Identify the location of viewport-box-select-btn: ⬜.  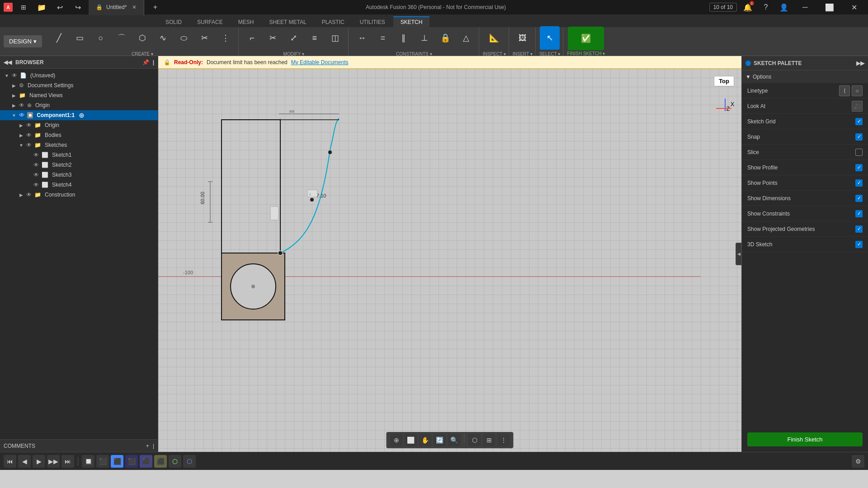
(411, 440).